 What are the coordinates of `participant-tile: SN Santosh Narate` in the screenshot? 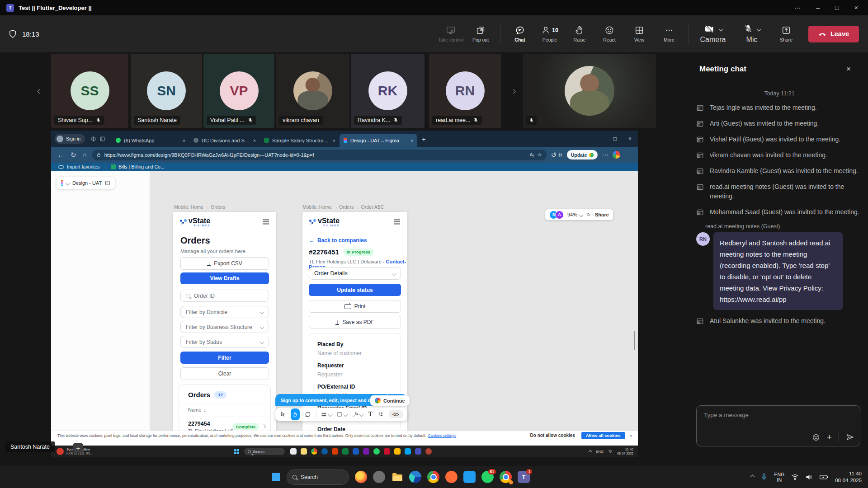 It's located at (166, 91).